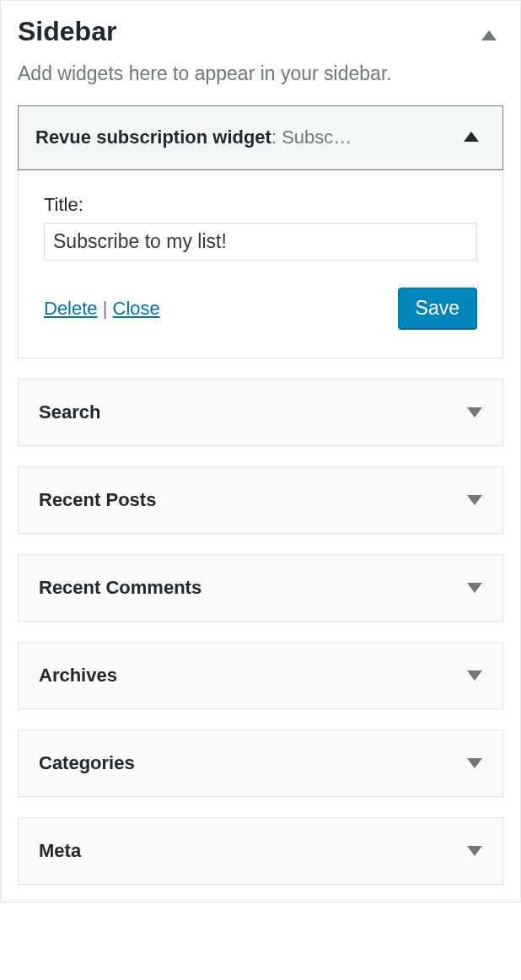 The height and width of the screenshot is (980, 521). I want to click on panel-toggle, so click(489, 36).